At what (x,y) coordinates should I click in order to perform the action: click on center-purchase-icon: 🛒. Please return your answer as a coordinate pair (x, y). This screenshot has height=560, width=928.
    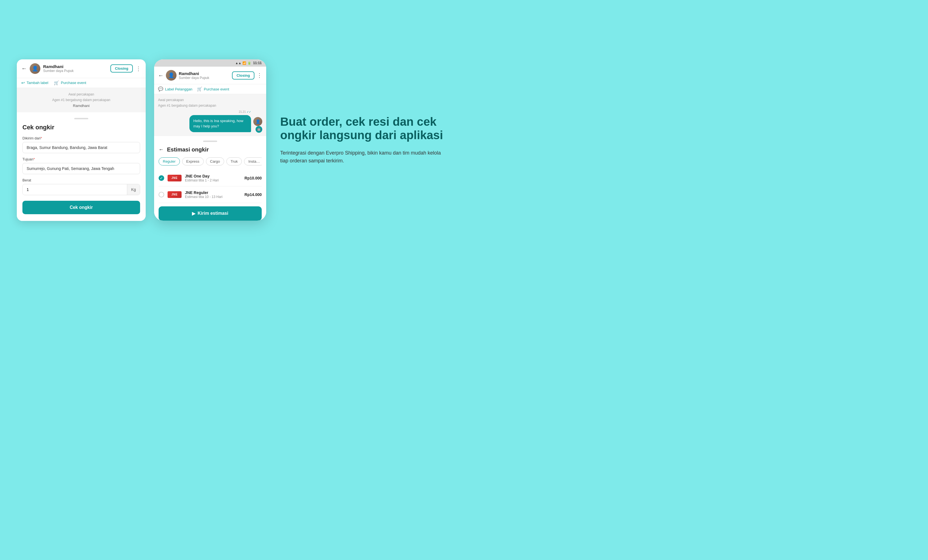
    Looking at the image, I should click on (200, 89).